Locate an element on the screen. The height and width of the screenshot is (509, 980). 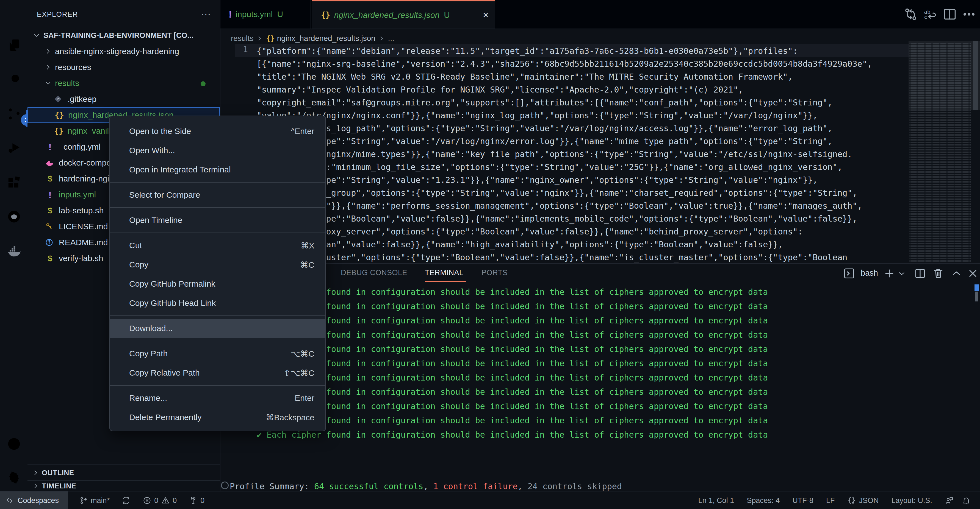
close-icon: × is located at coordinates (485, 15).